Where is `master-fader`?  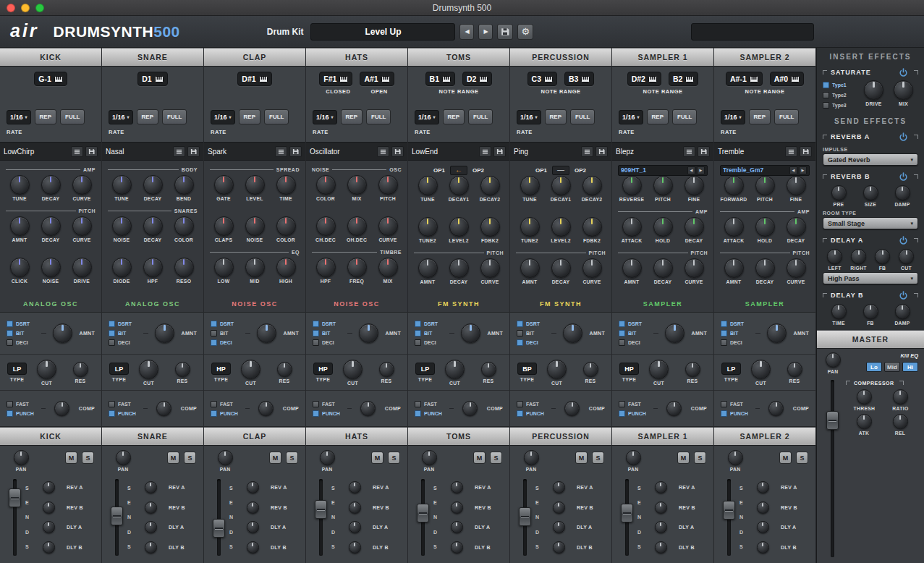 master-fader is located at coordinates (832, 469).